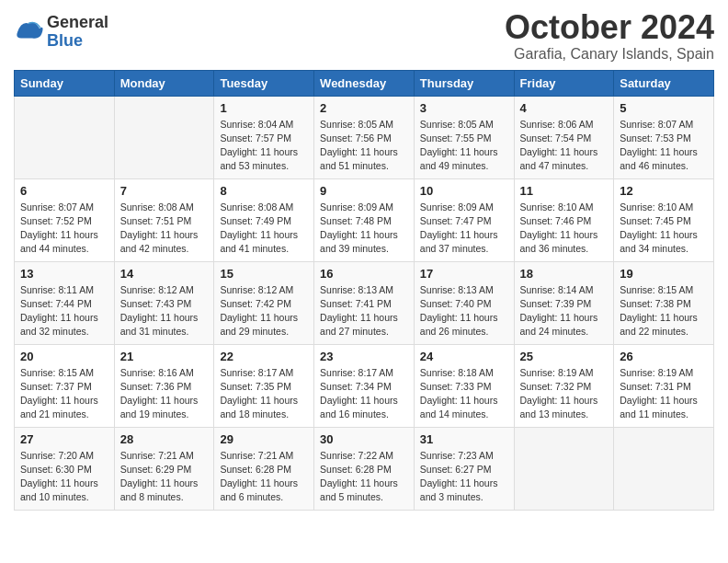 Image resolution: width=728 pixels, height=563 pixels. What do you see at coordinates (564, 394) in the screenshot?
I see `day-info: Sunrise: 8:19 AM Sunset: 7:32 PM Dayligh…` at bounding box center [564, 394].